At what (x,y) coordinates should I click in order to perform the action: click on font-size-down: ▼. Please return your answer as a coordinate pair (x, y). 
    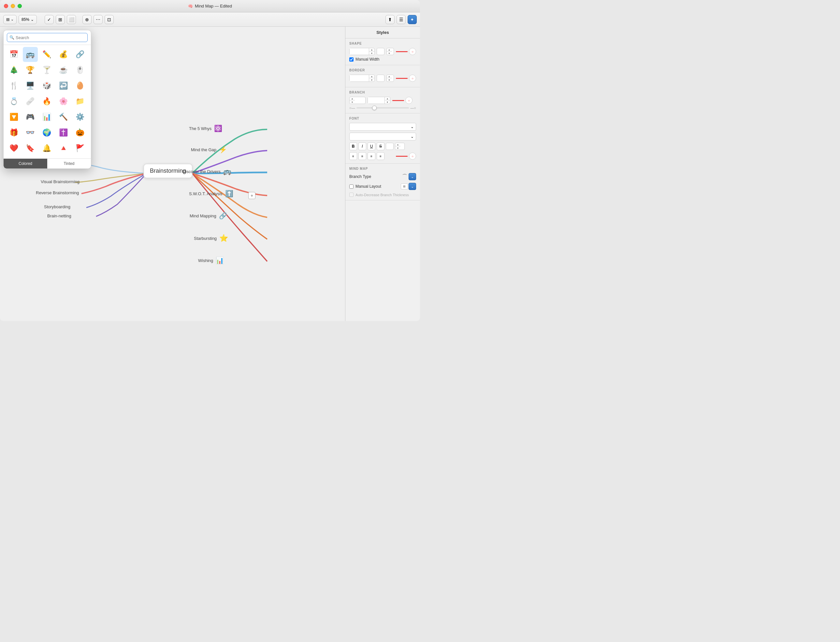
    Looking at the image, I should click on (398, 148).